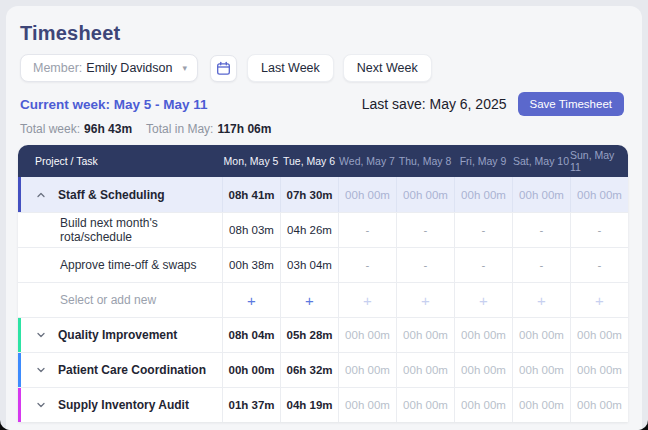 Image resolution: width=648 pixels, height=430 pixels. What do you see at coordinates (120, 194) in the screenshot?
I see `project-toggle: Staff & Scheduling` at bounding box center [120, 194].